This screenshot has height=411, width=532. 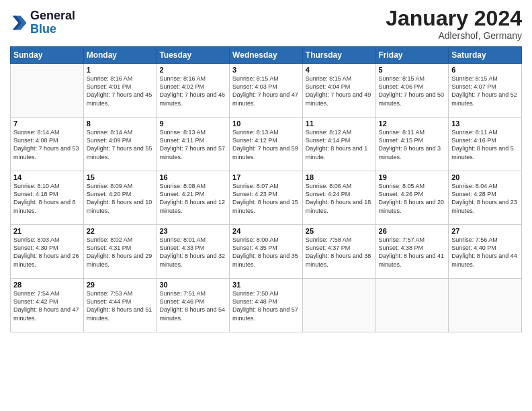 What do you see at coordinates (266, 145) in the screenshot?
I see `day-info: Sunrise: 8:13 AMSunset: 4:12 PMDaylight:…` at bounding box center [266, 145].